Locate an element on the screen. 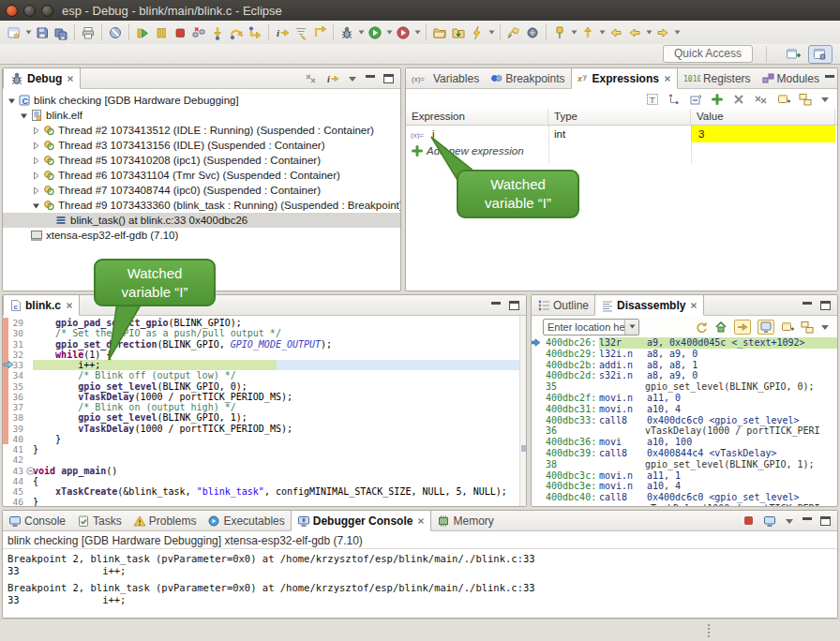 The width and height of the screenshot is (840, 641). code-line: 33 i++; is located at coordinates (264, 365).